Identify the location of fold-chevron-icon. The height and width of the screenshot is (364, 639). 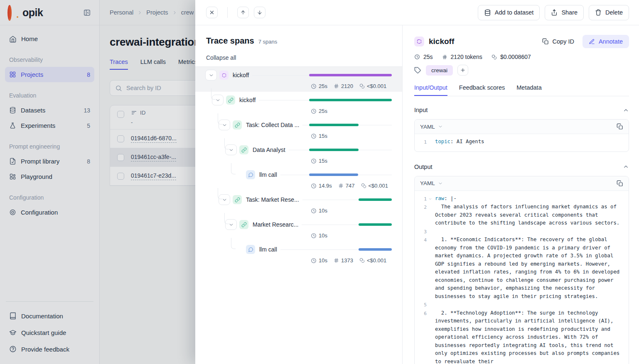
(430, 199).